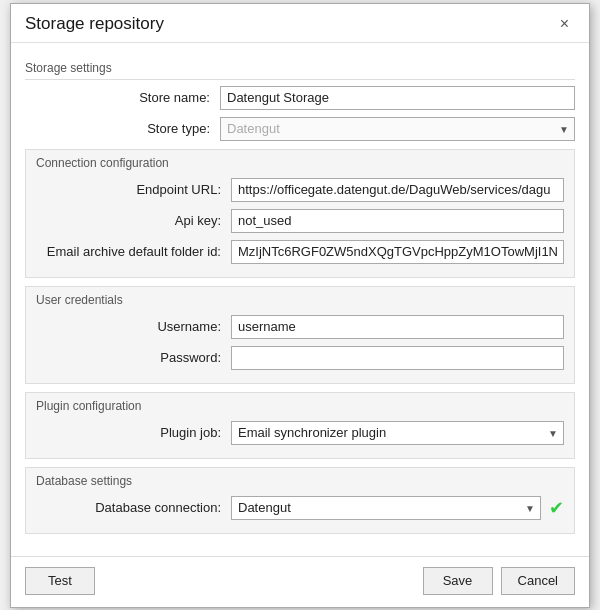  I want to click on api-key-row: Api key:, so click(300, 221).